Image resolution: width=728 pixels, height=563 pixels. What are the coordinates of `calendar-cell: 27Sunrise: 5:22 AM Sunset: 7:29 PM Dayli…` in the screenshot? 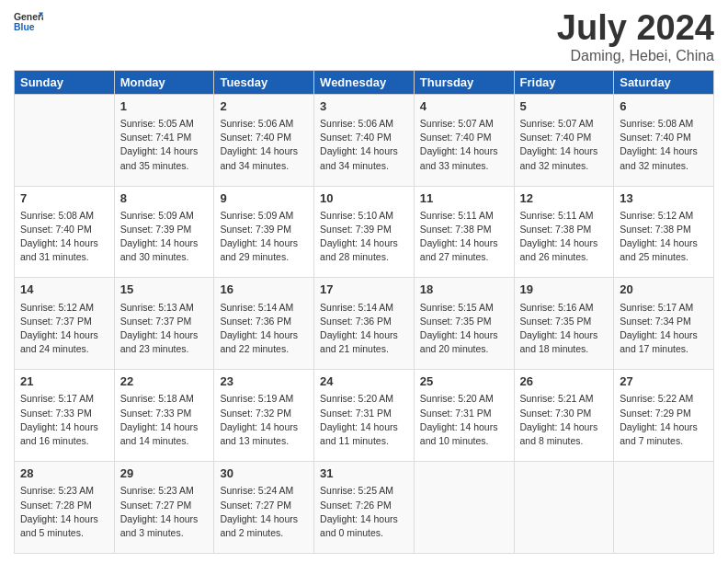 It's located at (664, 416).